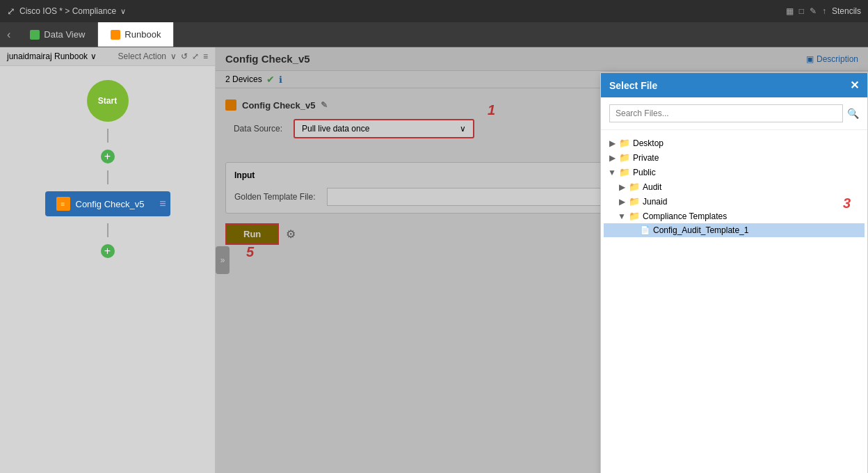 The height and width of the screenshot is (473, 868). I want to click on breadcrumb: Cisco IOS * > Compliance, so click(68, 11).